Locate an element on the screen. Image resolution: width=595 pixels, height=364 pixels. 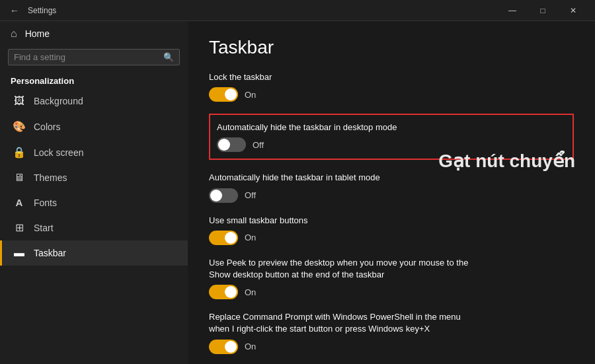
toggle-peek is located at coordinates (223, 292).